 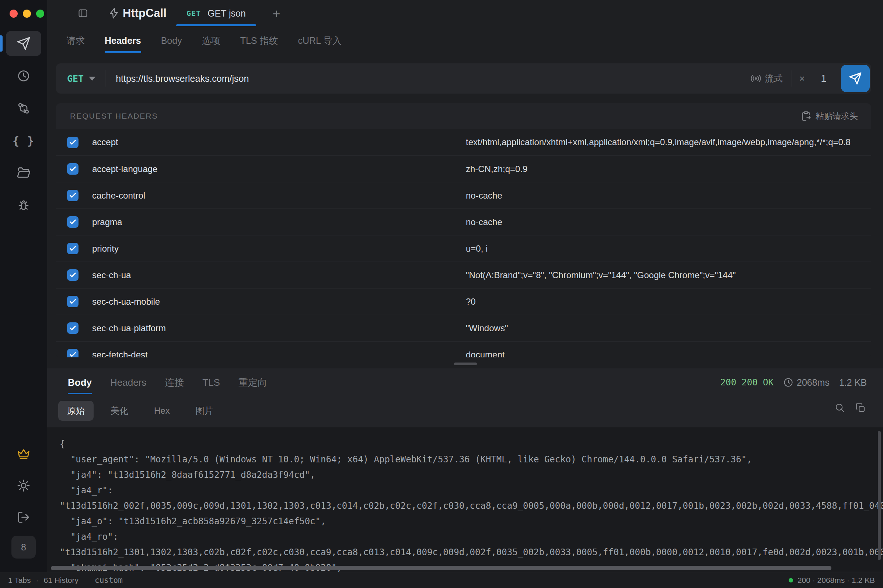 I want to click on header-name: accept, so click(x=105, y=142).